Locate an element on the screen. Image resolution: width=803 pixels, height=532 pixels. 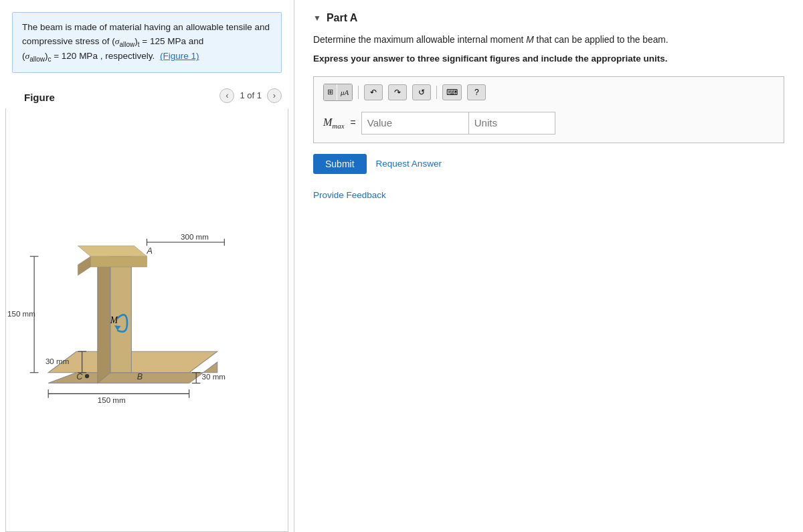
label-C: C is located at coordinates (80, 377).